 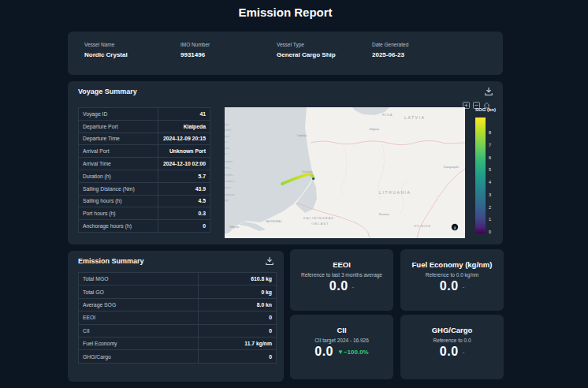 What do you see at coordinates (177, 292) in the screenshot?
I see `table-row: Total GO0 kg` at bounding box center [177, 292].